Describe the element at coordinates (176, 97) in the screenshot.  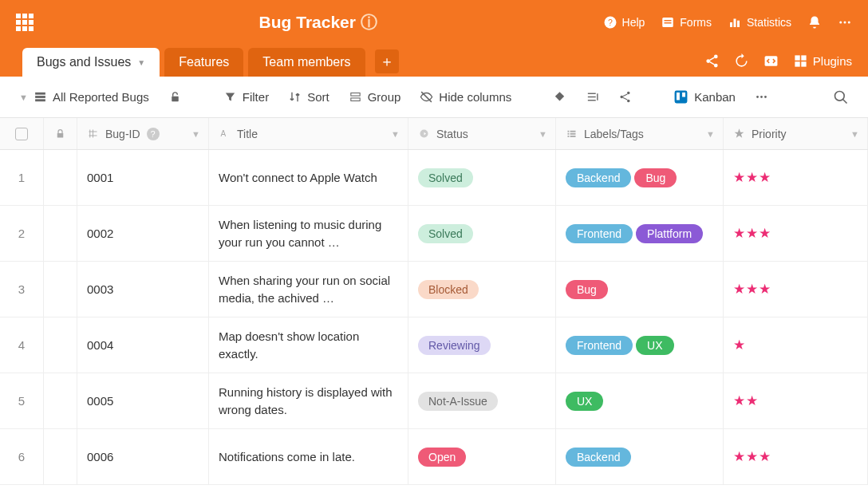
I see `unlock-button` at that location.